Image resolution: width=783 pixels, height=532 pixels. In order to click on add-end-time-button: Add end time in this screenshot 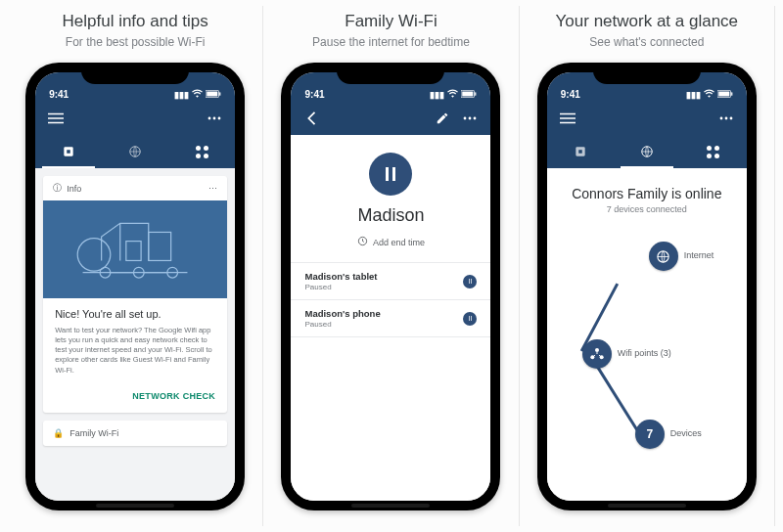, I will do `click(392, 243)`.